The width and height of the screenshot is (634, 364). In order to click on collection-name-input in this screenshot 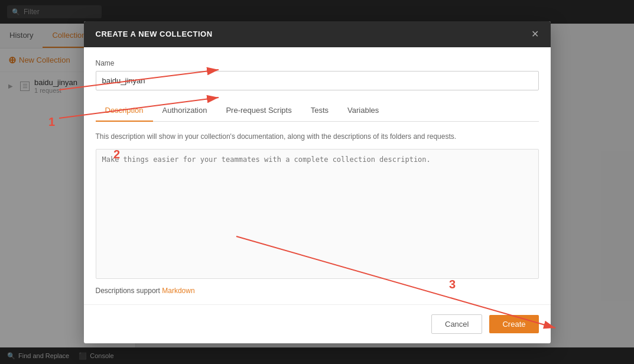, I will do `click(317, 80)`.